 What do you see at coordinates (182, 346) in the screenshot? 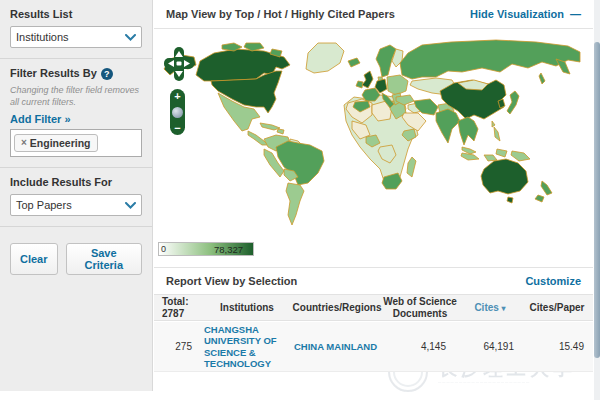
I see `row-count: 275` at bounding box center [182, 346].